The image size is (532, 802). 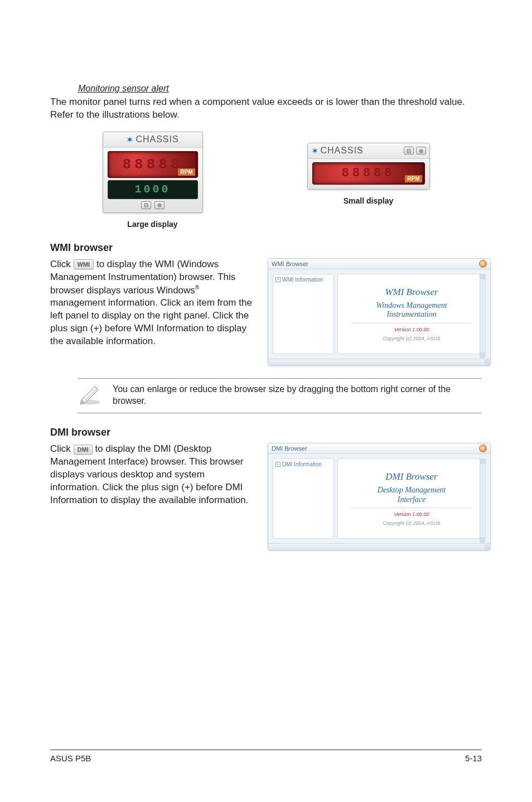 What do you see at coordinates (302, 280) in the screenshot?
I see `wmi-tree-label: WMI Information` at bounding box center [302, 280].